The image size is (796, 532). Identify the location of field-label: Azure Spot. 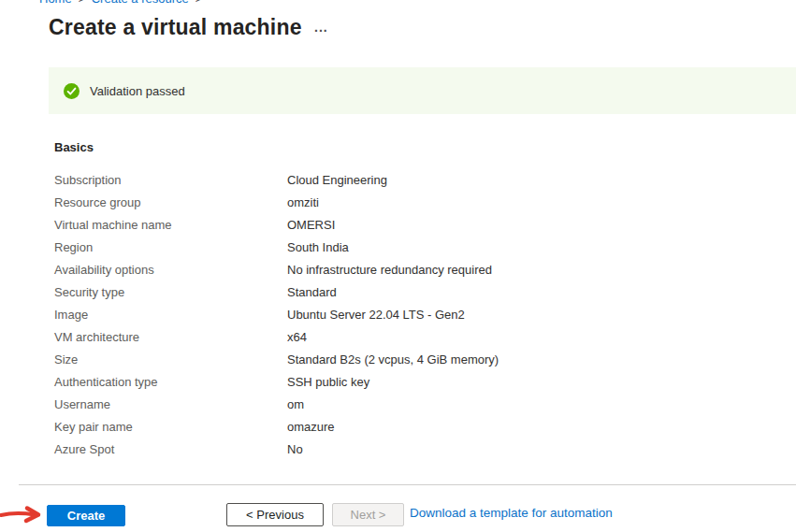
(170, 450).